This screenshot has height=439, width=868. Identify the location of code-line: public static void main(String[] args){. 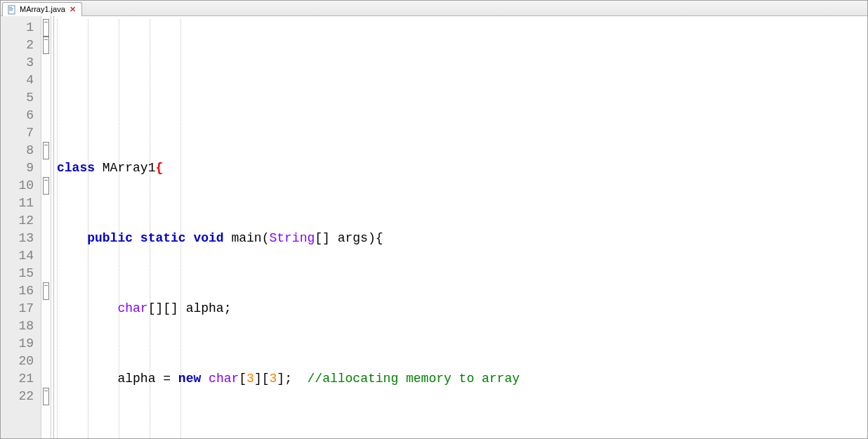
(462, 239).